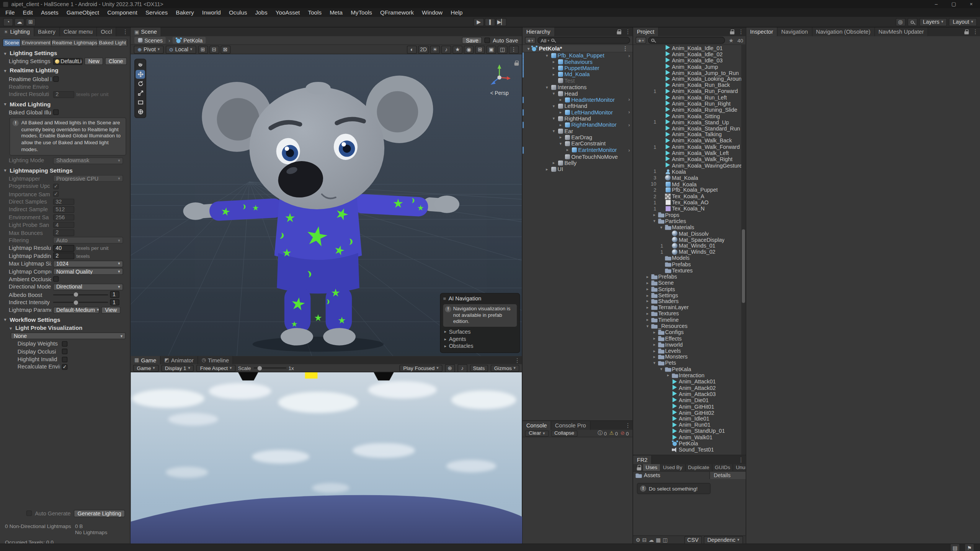  Describe the element at coordinates (65, 53) in the screenshot. I see `section-header: ▼Lighting Settings` at that location.